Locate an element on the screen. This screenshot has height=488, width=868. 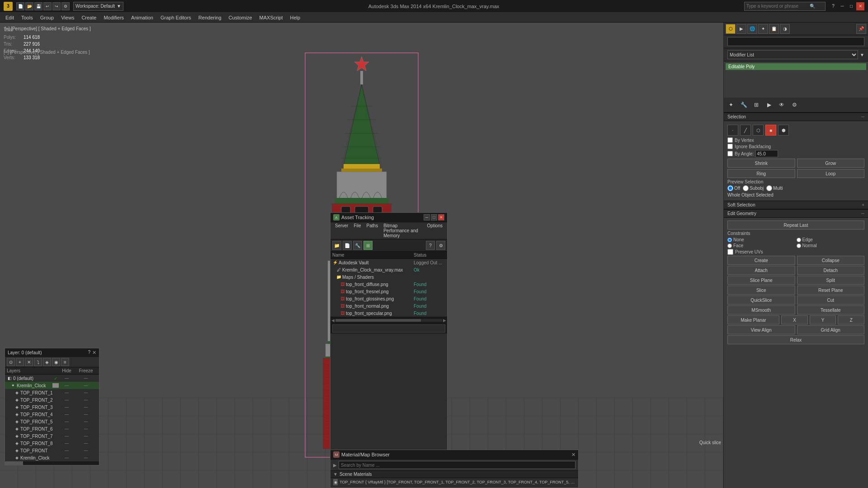
menu-views: Views is located at coordinates (68, 18).